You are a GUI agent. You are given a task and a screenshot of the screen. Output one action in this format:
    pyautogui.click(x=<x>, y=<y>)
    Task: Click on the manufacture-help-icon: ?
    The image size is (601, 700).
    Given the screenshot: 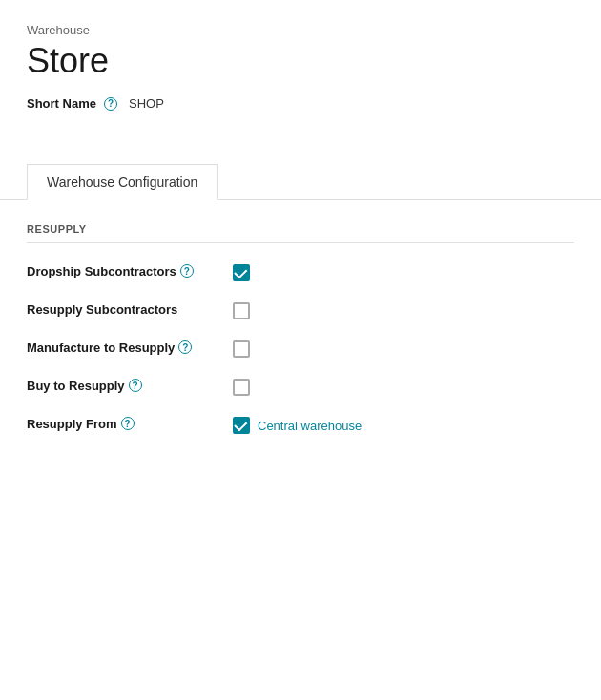 What is the action you would take?
    pyautogui.click(x=185, y=347)
    